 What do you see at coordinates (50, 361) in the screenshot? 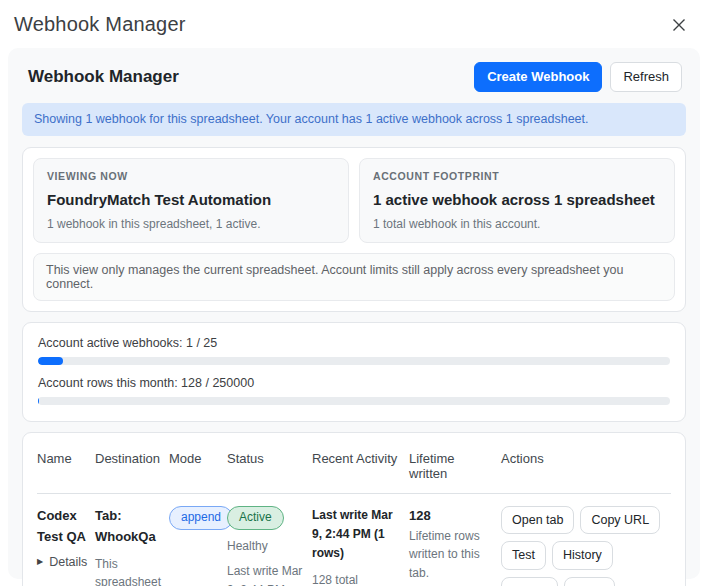
I see `webhooks-quota-fill` at bounding box center [50, 361].